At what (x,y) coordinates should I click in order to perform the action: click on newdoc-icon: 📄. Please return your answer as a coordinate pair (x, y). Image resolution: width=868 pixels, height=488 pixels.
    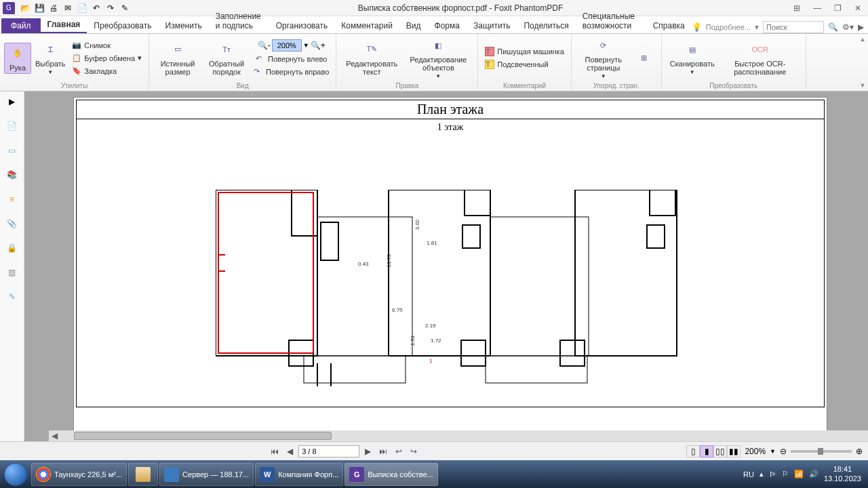
    Looking at the image, I should click on (82, 8).